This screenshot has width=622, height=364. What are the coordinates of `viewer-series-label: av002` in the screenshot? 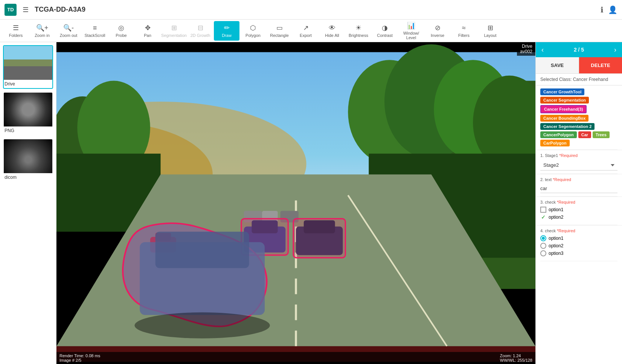 It's located at (526, 52).